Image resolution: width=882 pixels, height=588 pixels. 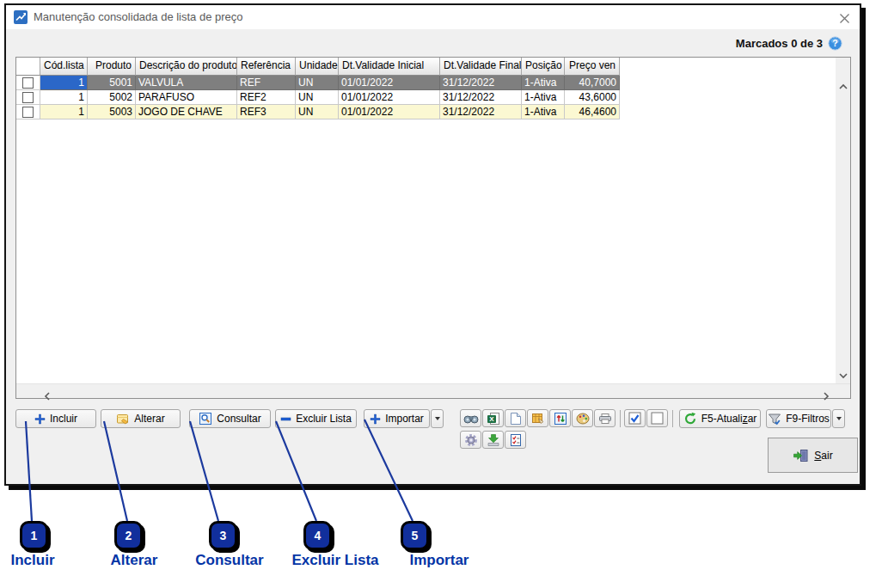 I want to click on cell-produto: 5003, so click(x=112, y=112).